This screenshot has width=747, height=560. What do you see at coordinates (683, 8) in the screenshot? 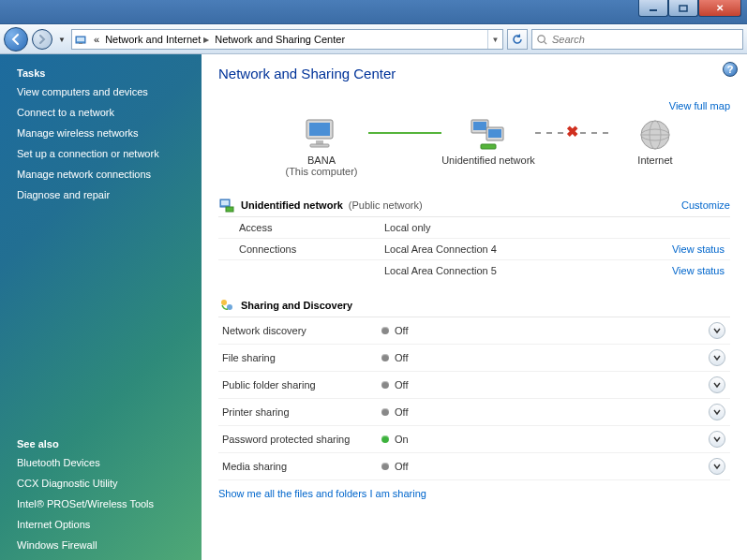
I see `maximize-button` at bounding box center [683, 8].